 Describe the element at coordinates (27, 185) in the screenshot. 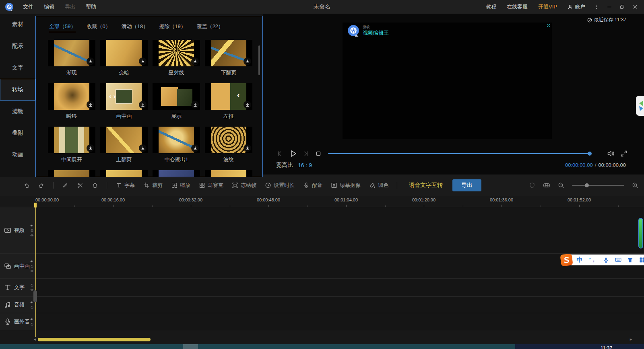

I see `tool-undo-button` at that location.